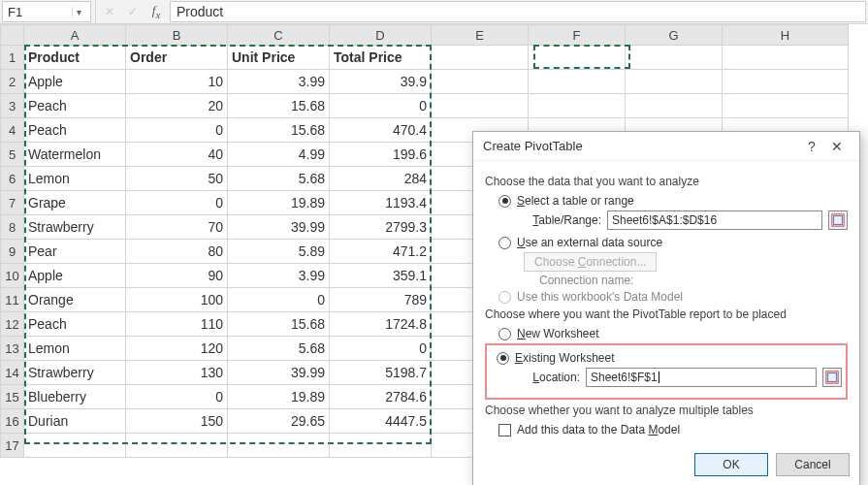  Describe the element at coordinates (480, 35) in the screenshot. I see `col-header-E: E` at that location.